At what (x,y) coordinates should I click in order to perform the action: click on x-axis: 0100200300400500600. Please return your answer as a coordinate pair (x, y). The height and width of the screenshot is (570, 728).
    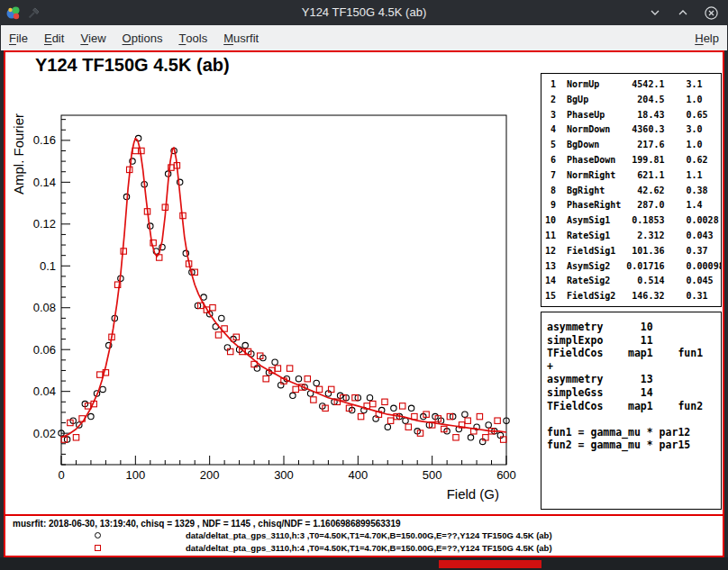
    Looking at the image, I should click on (287, 468).